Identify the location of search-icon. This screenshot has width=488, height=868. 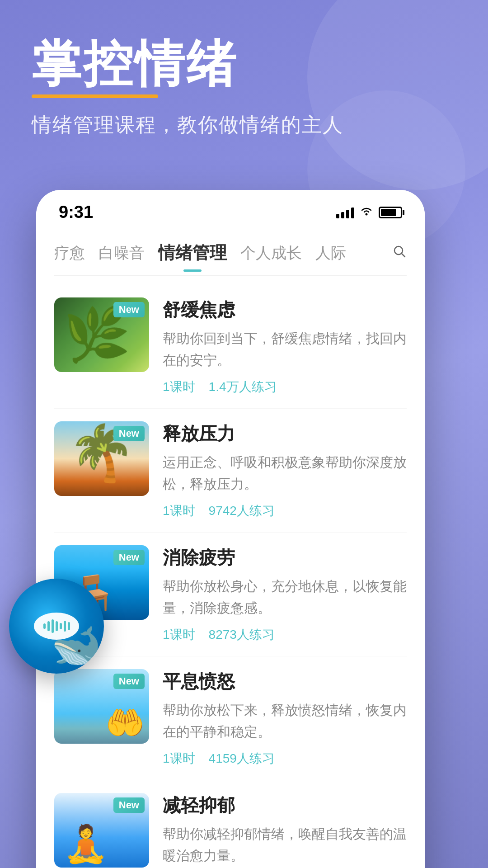
(399, 253).